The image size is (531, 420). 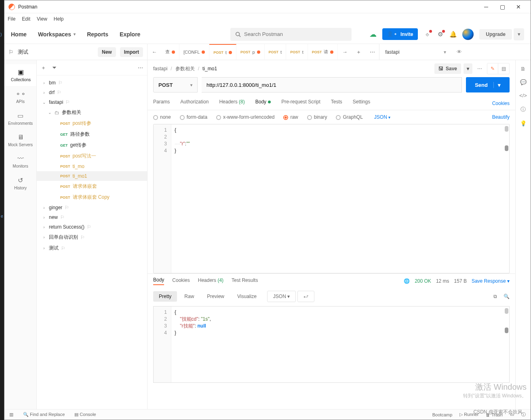 I want to click on wrap-icon: ⮐, so click(x=306, y=296).